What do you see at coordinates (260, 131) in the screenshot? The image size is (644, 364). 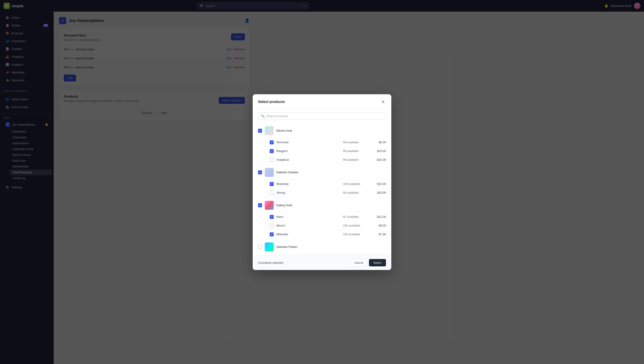 I see `checkbox-electro-acid` at bounding box center [260, 131].